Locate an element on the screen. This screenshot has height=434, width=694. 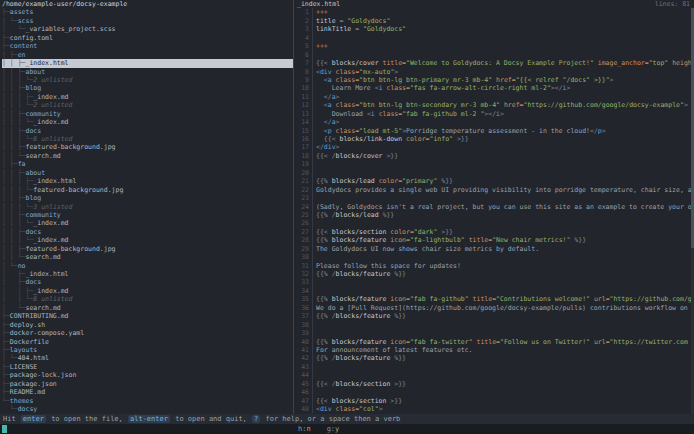
tree-item: │ │ └─8 unlisted is located at coordinates (148, 299).